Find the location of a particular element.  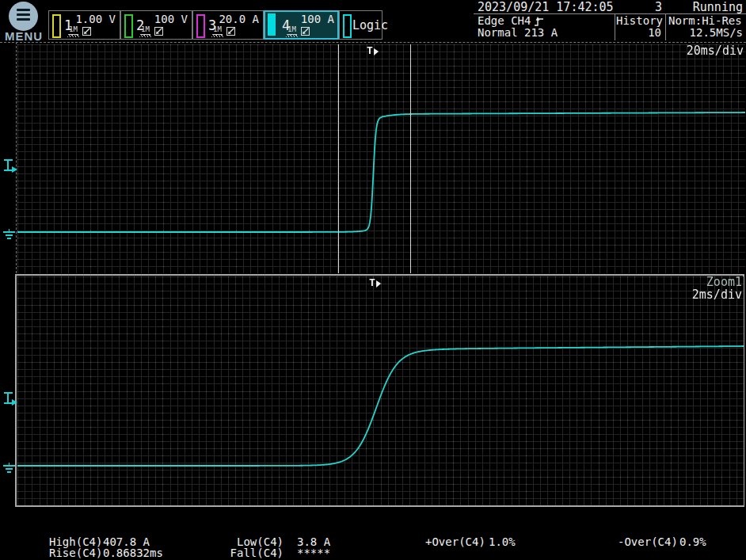

trigger-level: Normal 213 A is located at coordinates (518, 33).